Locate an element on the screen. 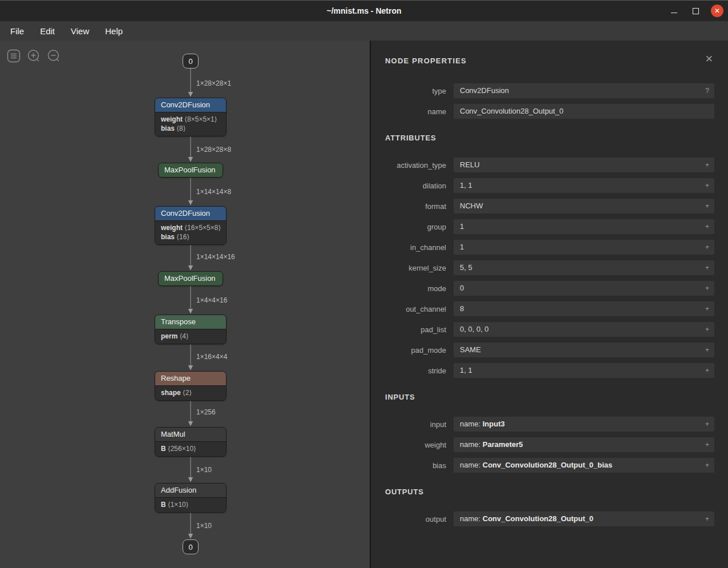 The height and width of the screenshot is (568, 728). graph-output-node: 0 is located at coordinates (191, 547).